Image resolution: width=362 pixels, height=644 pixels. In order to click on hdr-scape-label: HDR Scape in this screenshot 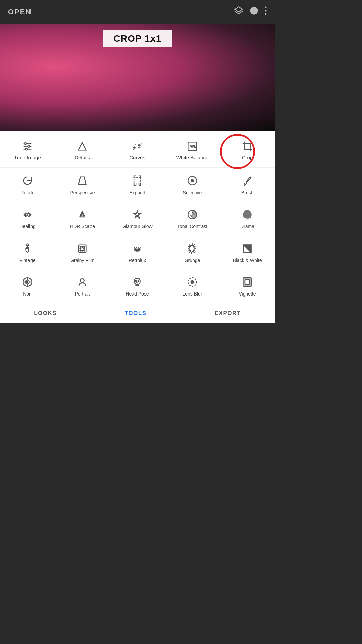, I will do `click(82, 227)`.